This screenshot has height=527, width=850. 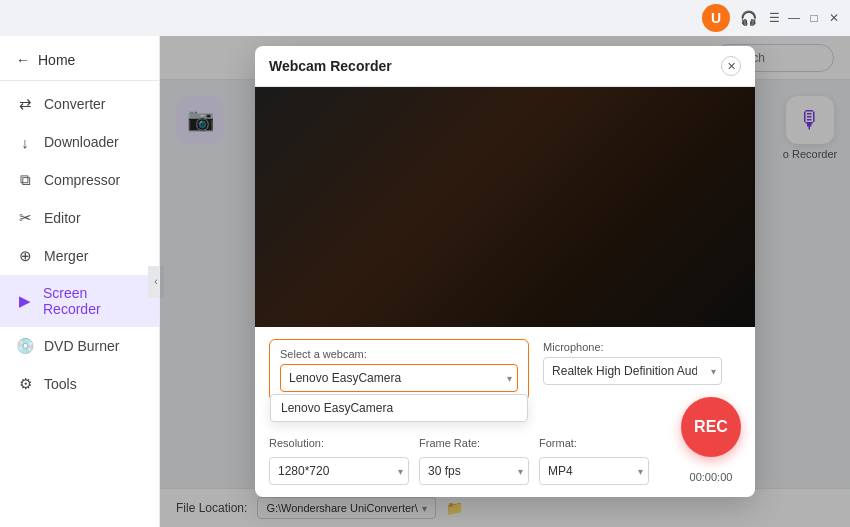 What do you see at coordinates (80, 60) in the screenshot?
I see `sidebar-item-home: ← Home` at bounding box center [80, 60].